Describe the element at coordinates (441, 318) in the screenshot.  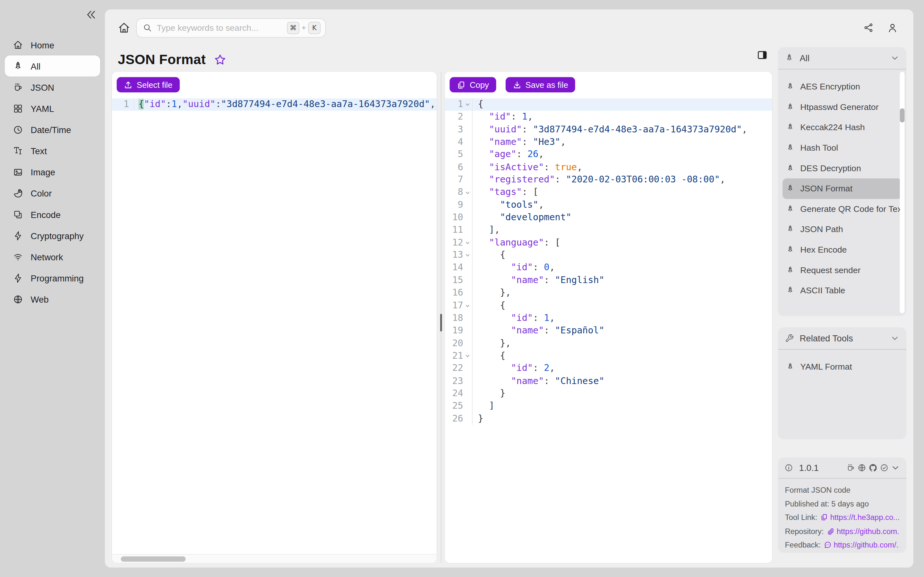
I see `pane-splitter` at that location.